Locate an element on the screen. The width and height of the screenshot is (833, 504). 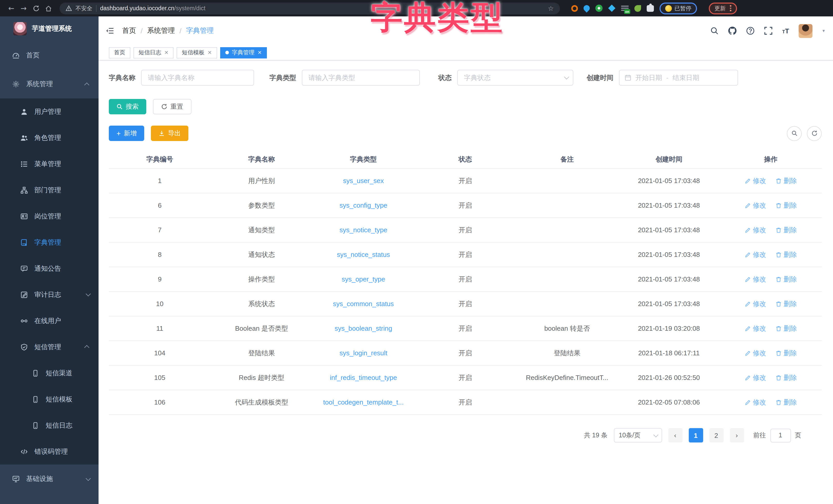
sidebar-item-roles: 角色管理 is located at coordinates (49, 138).